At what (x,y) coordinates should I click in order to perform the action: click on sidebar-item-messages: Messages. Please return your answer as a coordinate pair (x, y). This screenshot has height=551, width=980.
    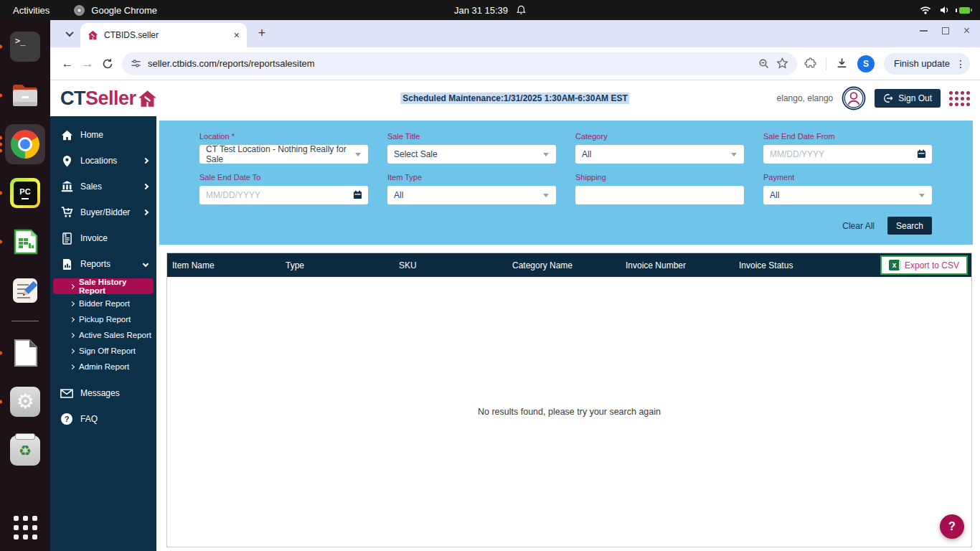
    Looking at the image, I should click on (103, 393).